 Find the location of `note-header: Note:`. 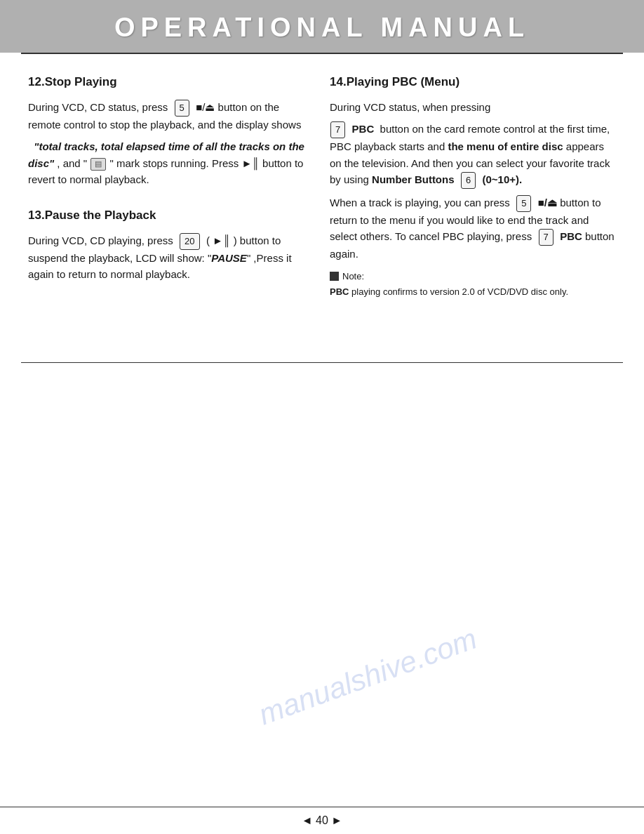

note-header: Note: is located at coordinates (473, 277).